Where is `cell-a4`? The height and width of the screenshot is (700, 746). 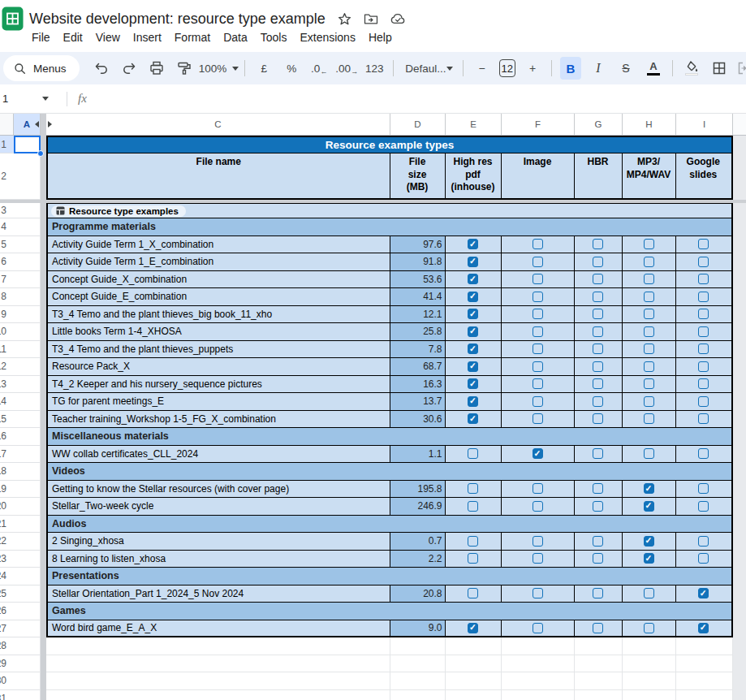
cell-a4 is located at coordinates (28, 227).